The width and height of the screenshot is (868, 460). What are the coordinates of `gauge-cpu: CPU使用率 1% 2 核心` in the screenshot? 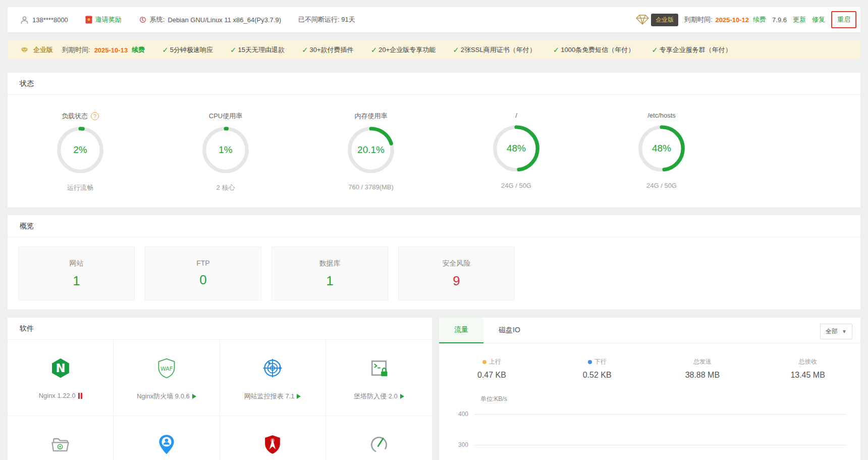 It's located at (226, 152).